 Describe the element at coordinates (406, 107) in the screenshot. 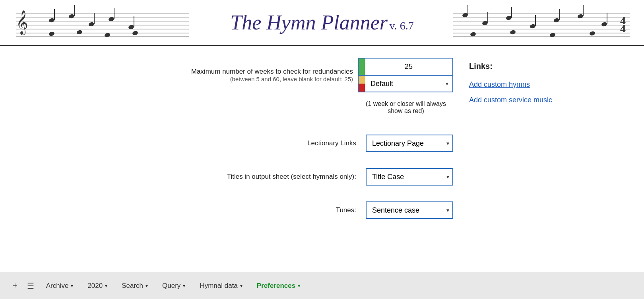

I see `red-note: (1 week or closer will always show as re…` at that location.